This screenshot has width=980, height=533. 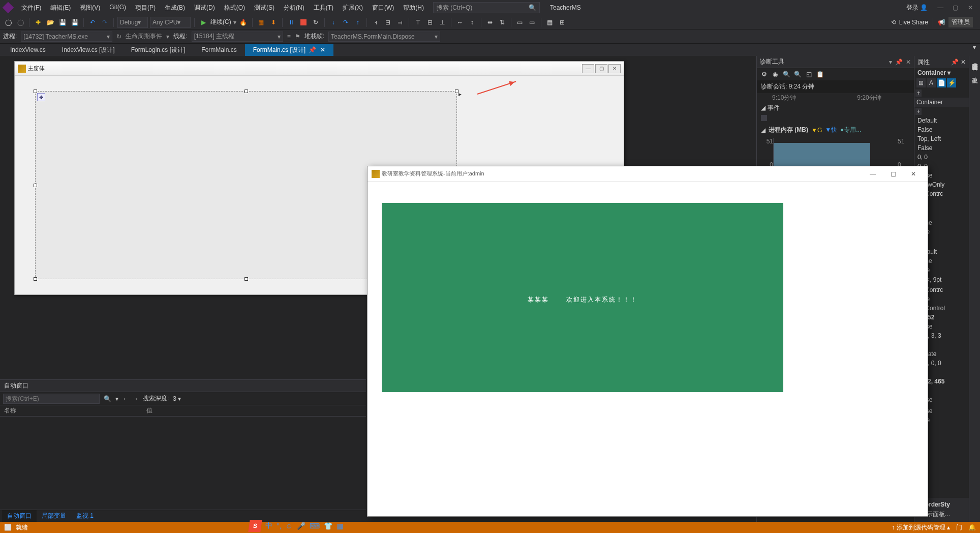 I want to click on categorized-icon: ⊞, so click(x=921, y=83).